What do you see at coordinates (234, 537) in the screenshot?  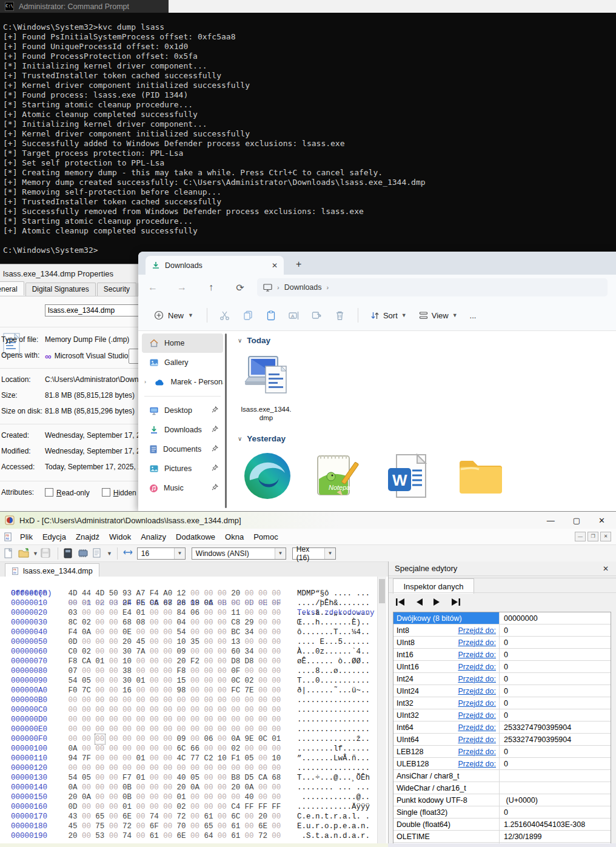 I see `menu-okna: Okna` at bounding box center [234, 537].